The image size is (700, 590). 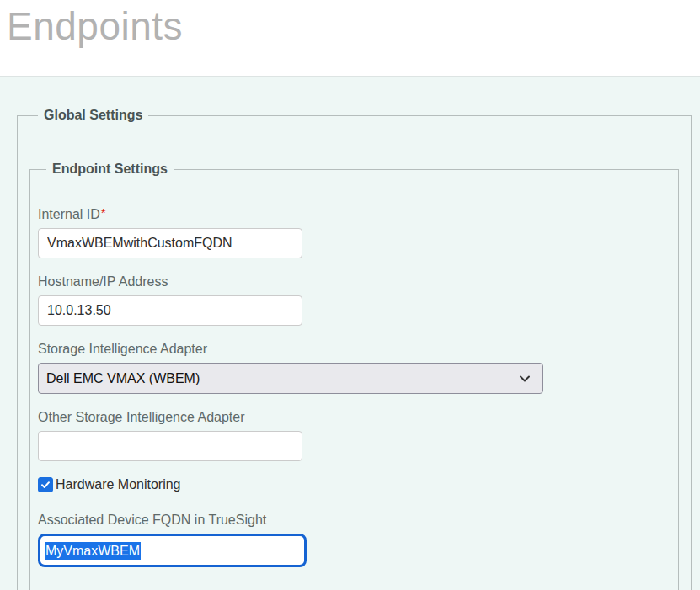 What do you see at coordinates (69, 214) in the screenshot?
I see `internal-id-label-text: Internal ID` at bounding box center [69, 214].